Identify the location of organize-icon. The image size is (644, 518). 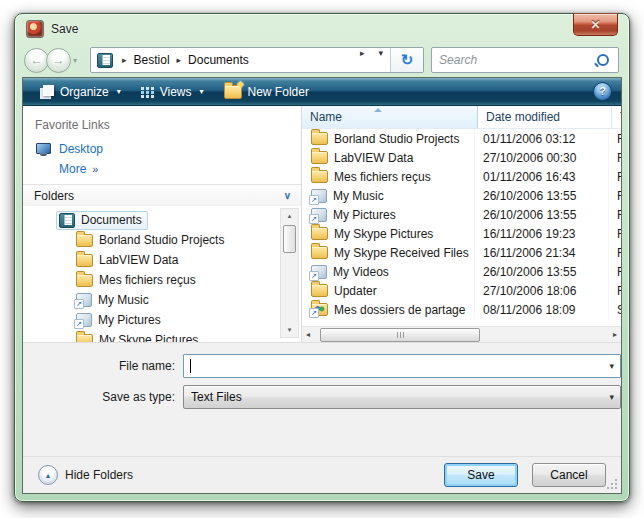
(47, 92).